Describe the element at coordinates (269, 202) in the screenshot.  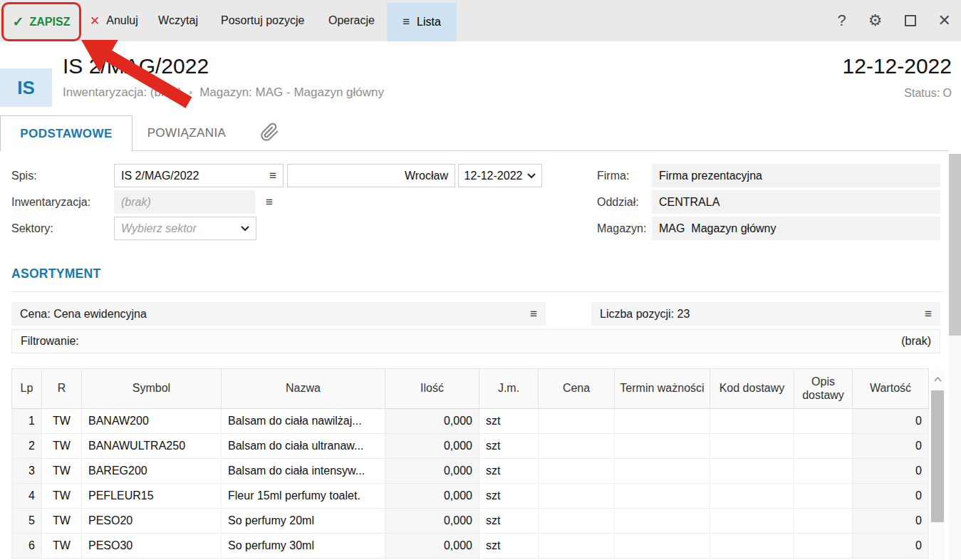
I see `inwentaryzacja-menu-button: ≡` at that location.